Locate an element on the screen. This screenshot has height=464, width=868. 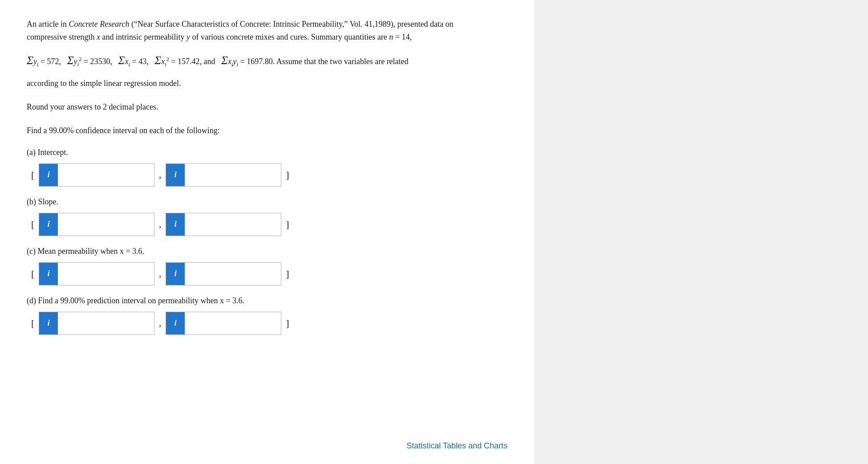
part-d-upper-input is located at coordinates (234, 323).